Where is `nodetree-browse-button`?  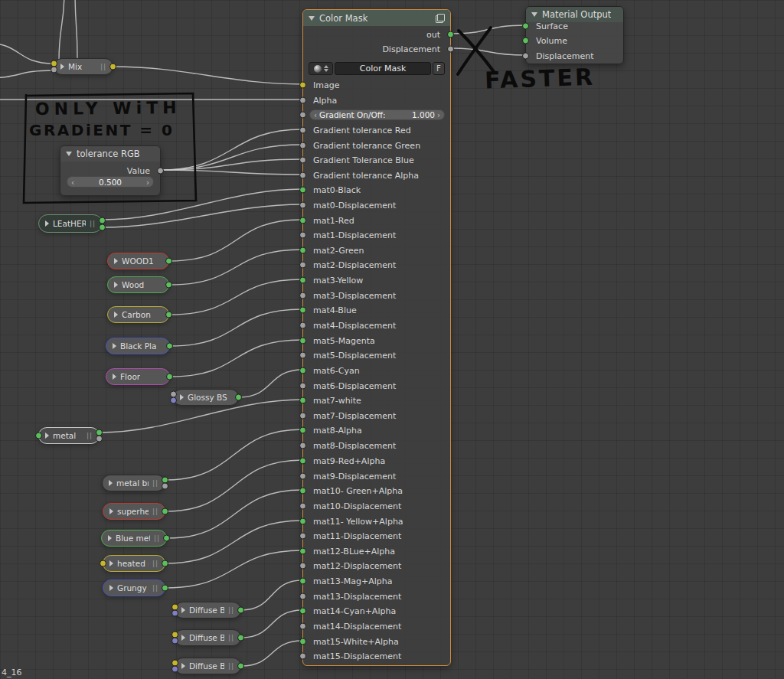 nodetree-browse-button is located at coordinates (321, 69).